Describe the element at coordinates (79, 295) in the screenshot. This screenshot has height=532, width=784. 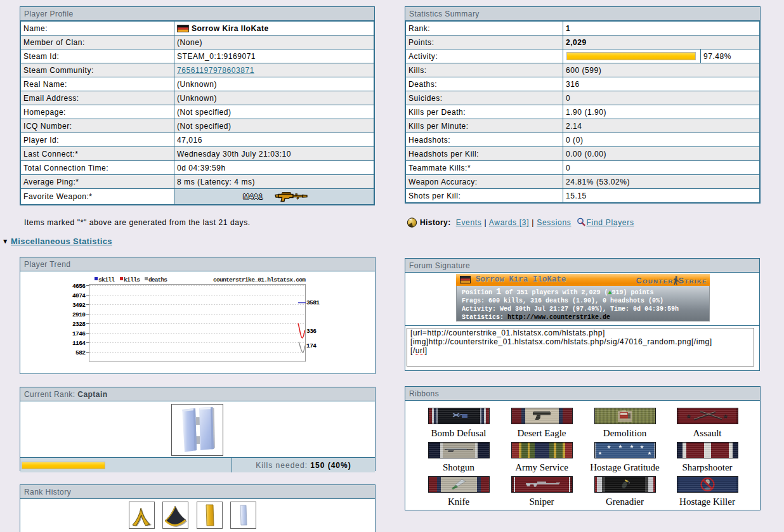
I see `svg-text: 4074` at that location.